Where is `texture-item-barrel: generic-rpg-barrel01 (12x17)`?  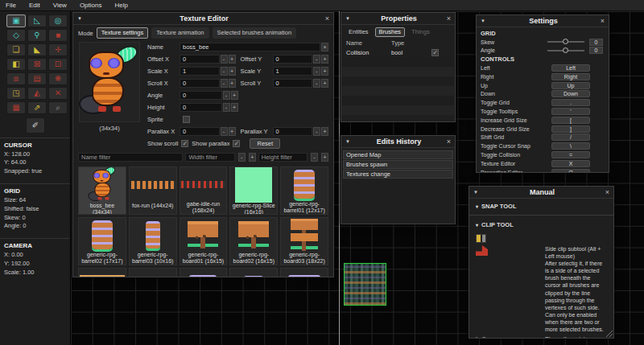
texture-item-barrel: generic-rpg-barrel01 (12x17) is located at coordinates (304, 191).